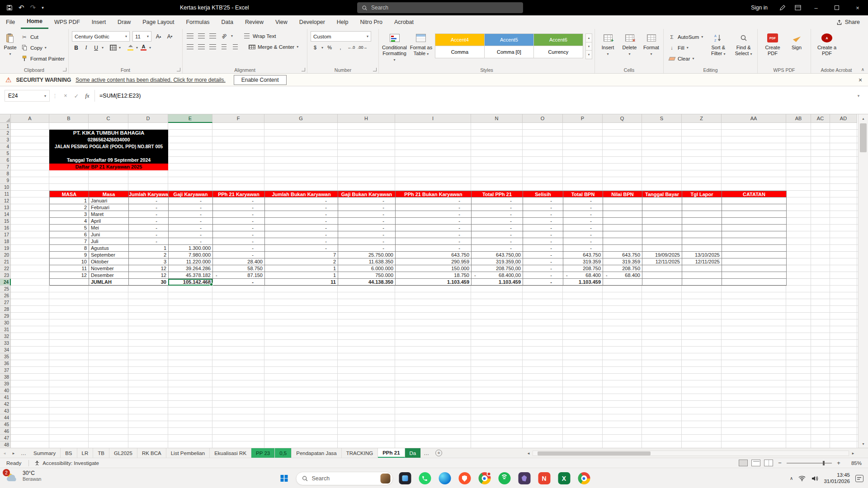  Describe the element at coordinates (497, 262) in the screenshot. I see `cell: 319.359,00` at that location.